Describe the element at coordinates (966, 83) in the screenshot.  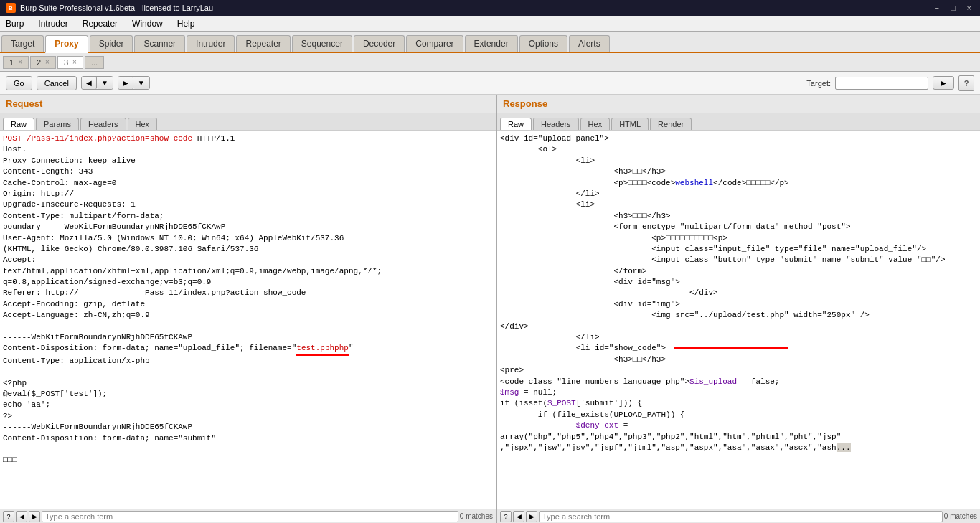
I see `help-button: ?` at that location.